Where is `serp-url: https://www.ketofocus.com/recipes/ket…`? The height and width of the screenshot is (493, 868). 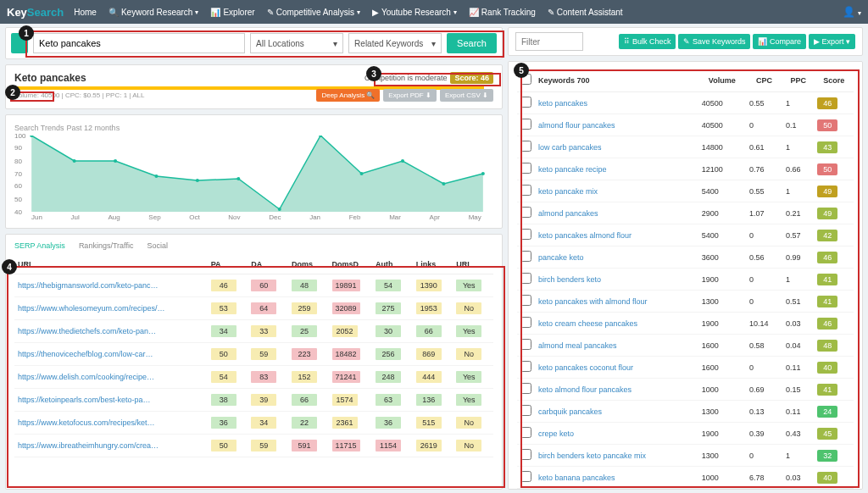 serp-url: https://www.ketofocus.com/recipes/ket… is located at coordinates (86, 423).